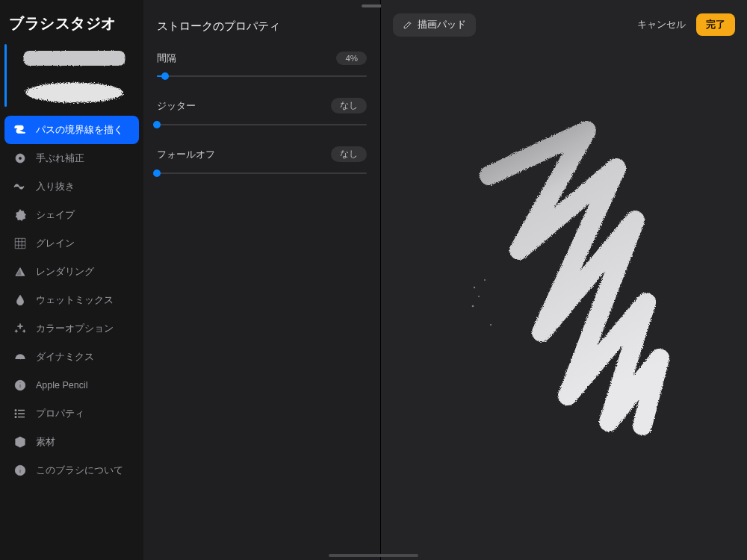 The width and height of the screenshot is (747, 560). What do you see at coordinates (20, 300) in the screenshot?
I see `drop-icon` at bounding box center [20, 300].